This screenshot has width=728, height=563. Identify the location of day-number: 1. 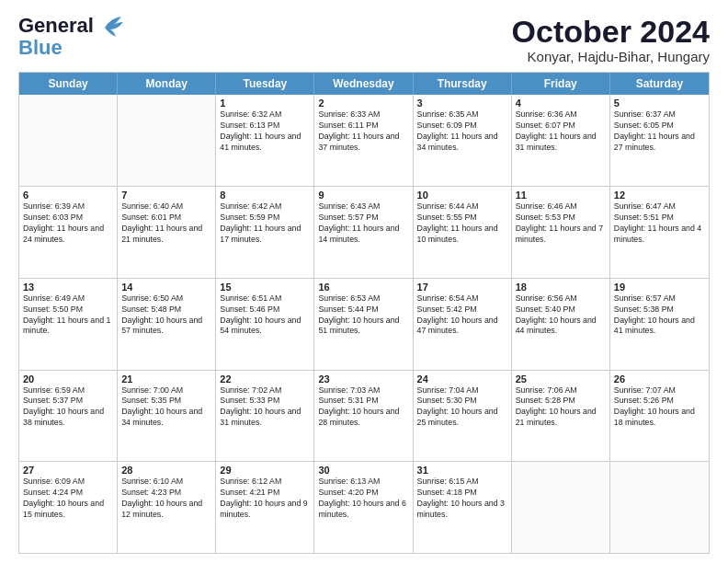
(265, 103).